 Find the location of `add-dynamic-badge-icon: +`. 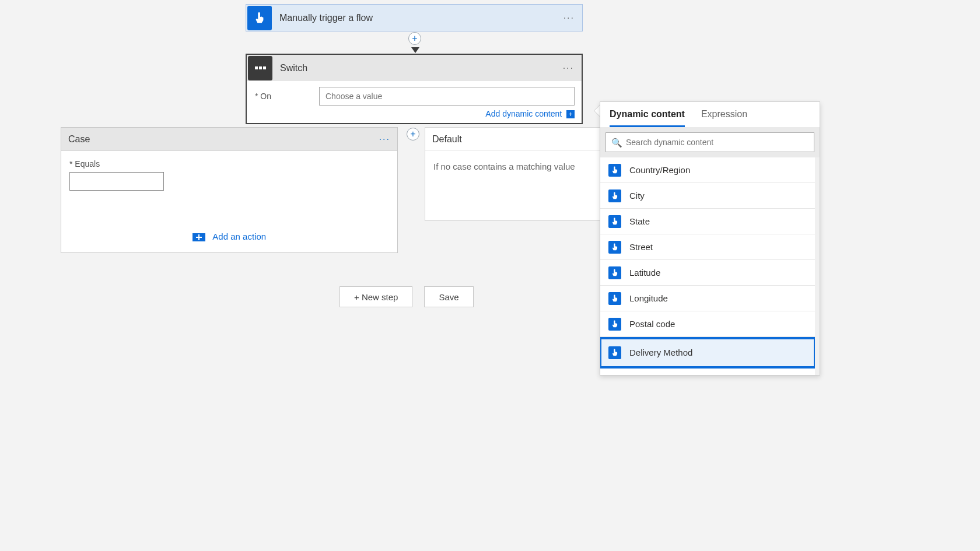

add-dynamic-badge-icon: + is located at coordinates (570, 114).